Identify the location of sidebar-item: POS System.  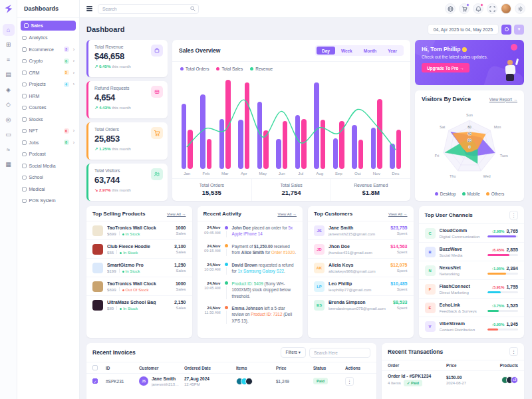
(48, 201).